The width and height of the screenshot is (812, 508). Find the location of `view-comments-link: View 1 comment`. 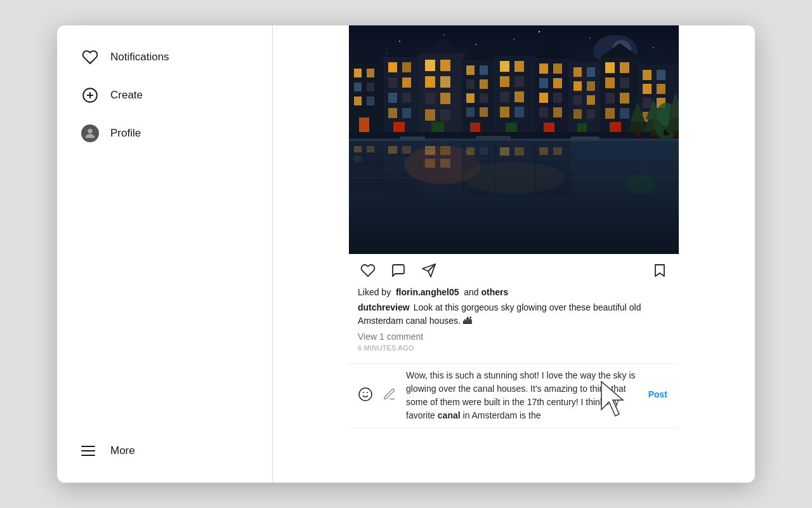

view-comments-link: View 1 comment is located at coordinates (514, 337).